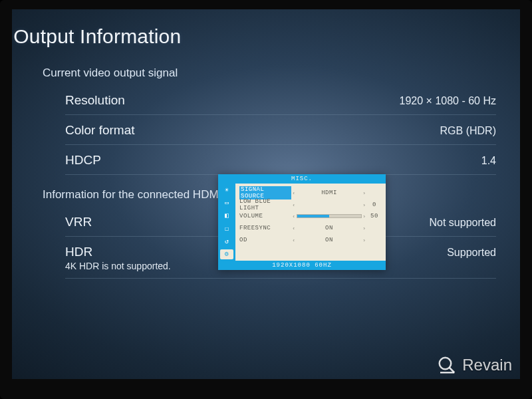 This screenshot has width=532, height=399. Describe the element at coordinates (302, 179) in the screenshot. I see `osd-header: MISC.` at that location.